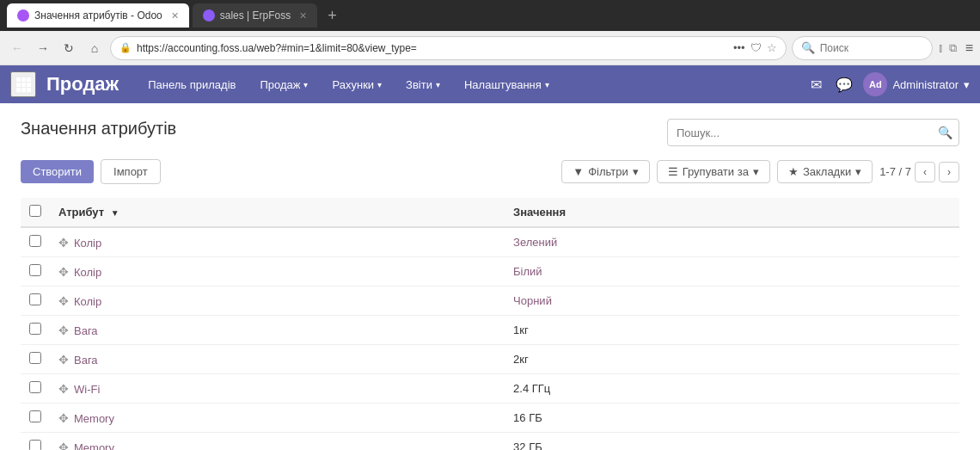 The width and height of the screenshot is (980, 450). I want to click on new-tab-button: +, so click(332, 15).